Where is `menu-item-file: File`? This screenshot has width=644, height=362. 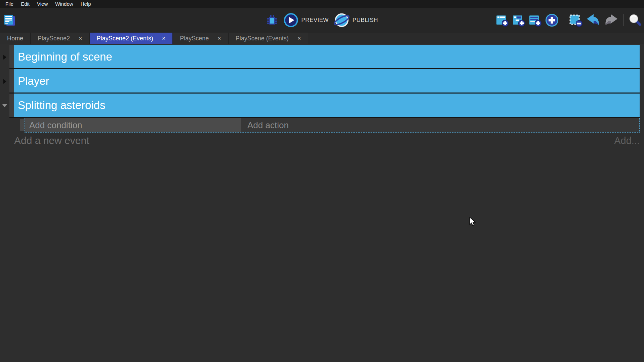
menu-item-file: File is located at coordinates (9, 4).